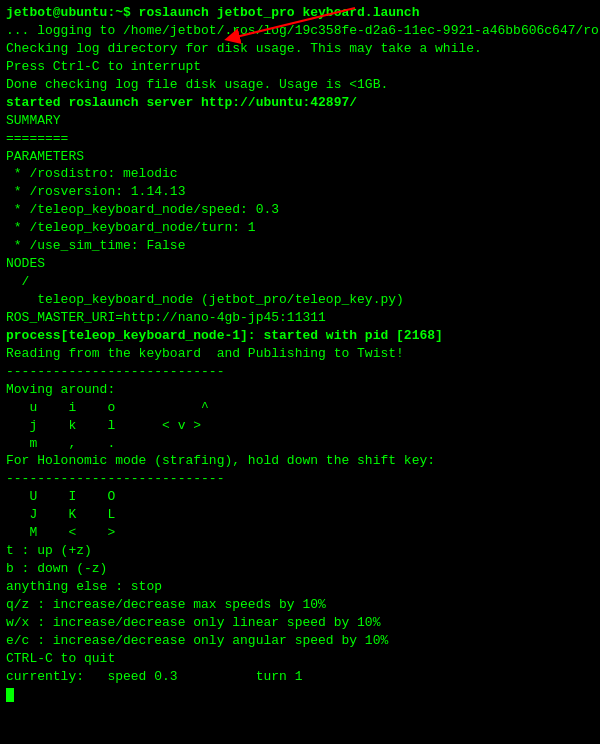 The width and height of the screenshot is (600, 744). I want to click on terminal-line: w/x : increase/decrease only linear spee…, so click(300, 623).